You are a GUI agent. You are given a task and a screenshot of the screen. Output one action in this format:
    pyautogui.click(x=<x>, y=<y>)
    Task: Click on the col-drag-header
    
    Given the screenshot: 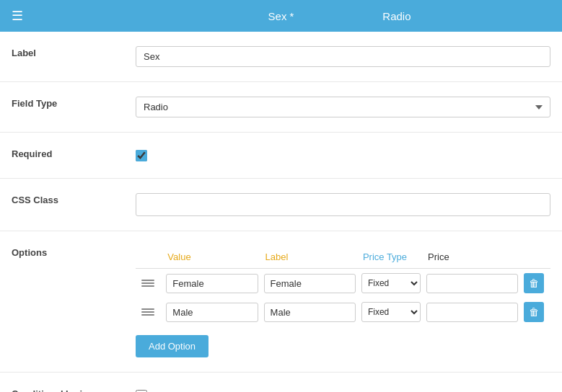 What is the action you would take?
    pyautogui.click(x=149, y=257)
    